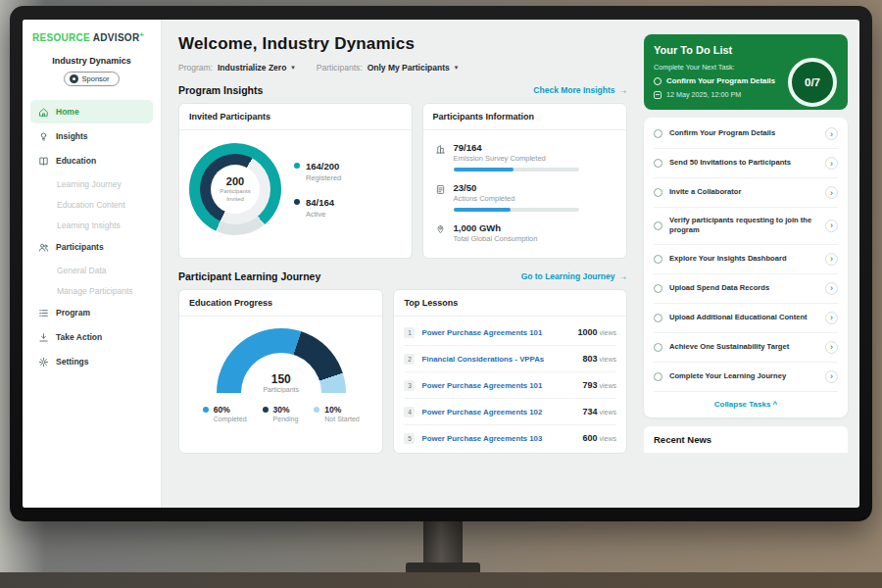 The height and width of the screenshot is (588, 882). What do you see at coordinates (196, 68) in the screenshot?
I see `program-filter-label: Program:` at bounding box center [196, 68].